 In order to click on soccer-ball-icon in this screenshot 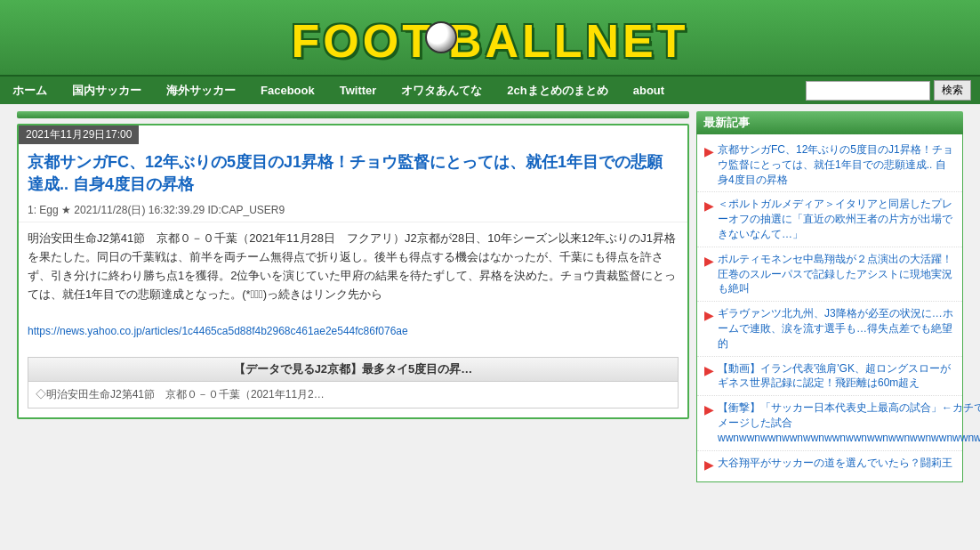, I will do `click(441, 37)`.